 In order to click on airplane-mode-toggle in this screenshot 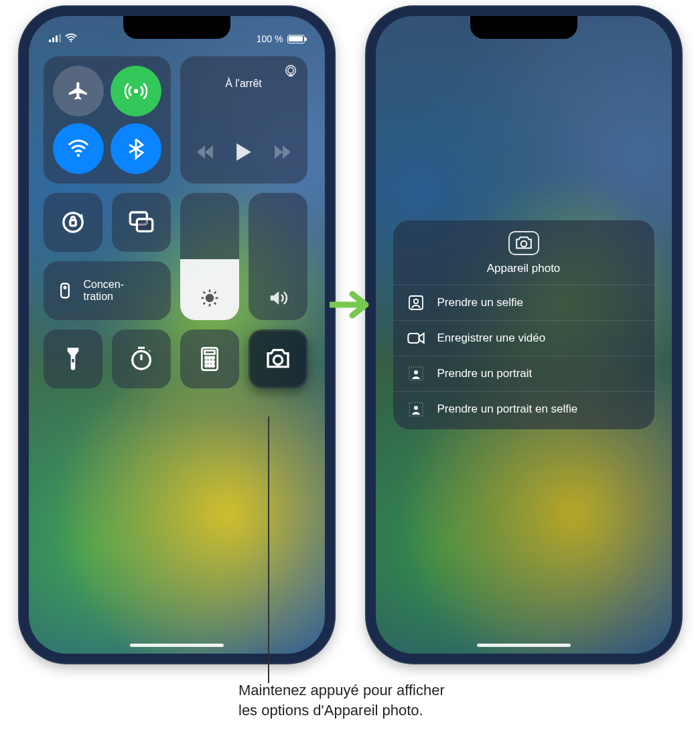, I will do `click(78, 91)`.